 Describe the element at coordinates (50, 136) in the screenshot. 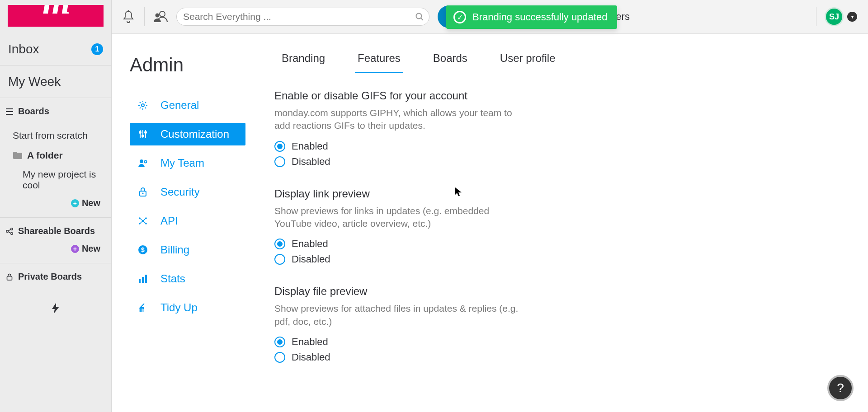

I see `board-item-label: Start from scratch` at that location.